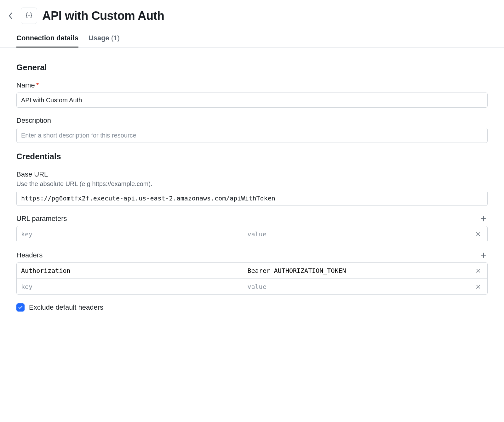  Describe the element at coordinates (115, 38) in the screenshot. I see `tab-usage-count: (1)` at that location.